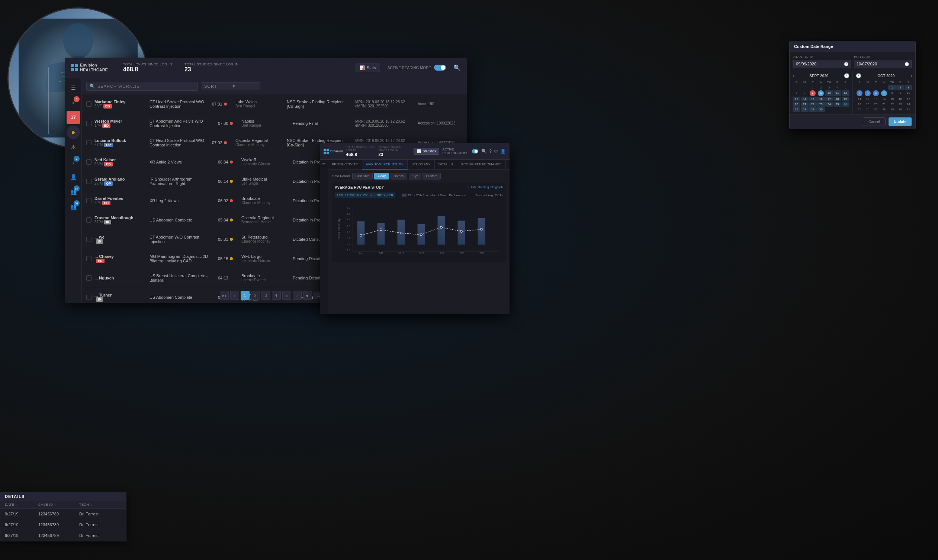 The image size is (938, 560). Describe the element at coordinates (884, 99) in the screenshot. I see `oct-14: 14` at that location.